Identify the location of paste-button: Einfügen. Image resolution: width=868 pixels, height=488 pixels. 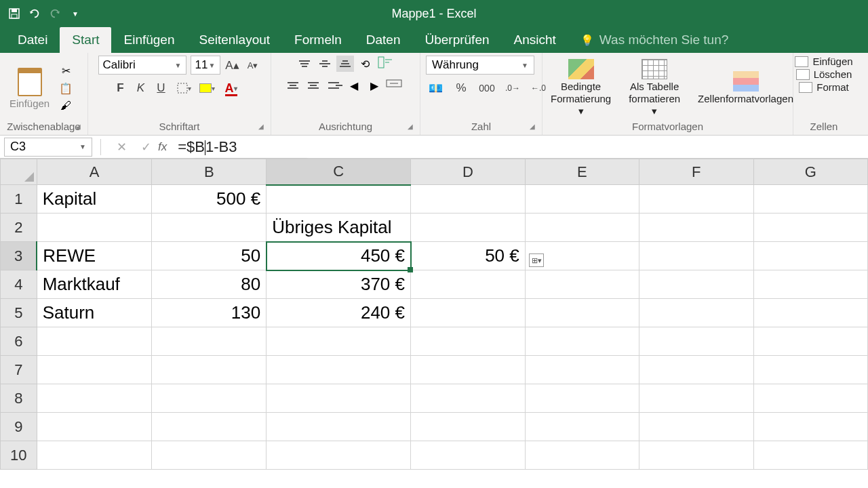
(30, 88).